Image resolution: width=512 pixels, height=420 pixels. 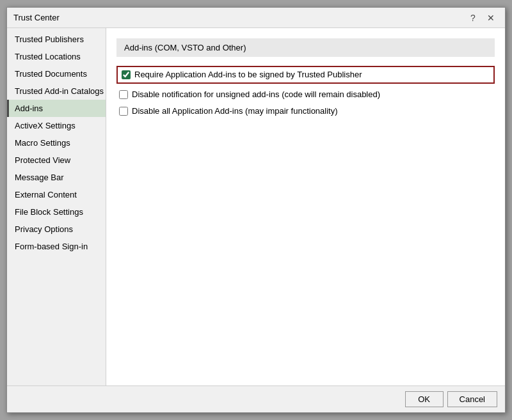 I want to click on sidebar-item-add-ins: Add-ins, so click(x=56, y=109).